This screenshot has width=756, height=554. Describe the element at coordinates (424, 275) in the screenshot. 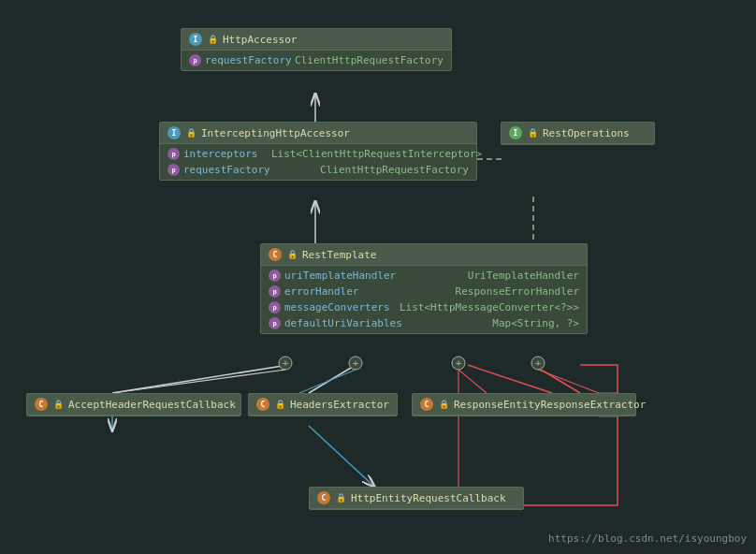

I see `field-row: p uriTemplateHandler UriTemplateHandler` at that location.